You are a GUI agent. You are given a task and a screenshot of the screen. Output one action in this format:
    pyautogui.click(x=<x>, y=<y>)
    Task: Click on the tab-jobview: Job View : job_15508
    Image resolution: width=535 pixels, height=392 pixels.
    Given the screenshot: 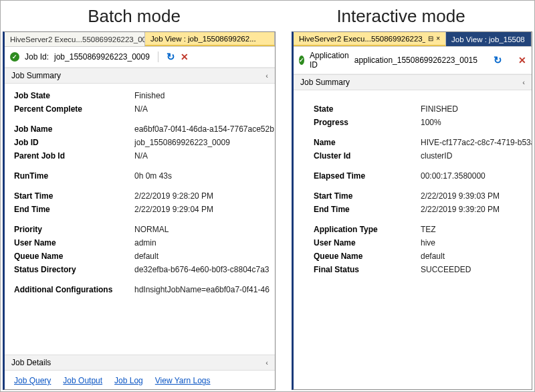 What is the action you would take?
    pyautogui.click(x=489, y=39)
    